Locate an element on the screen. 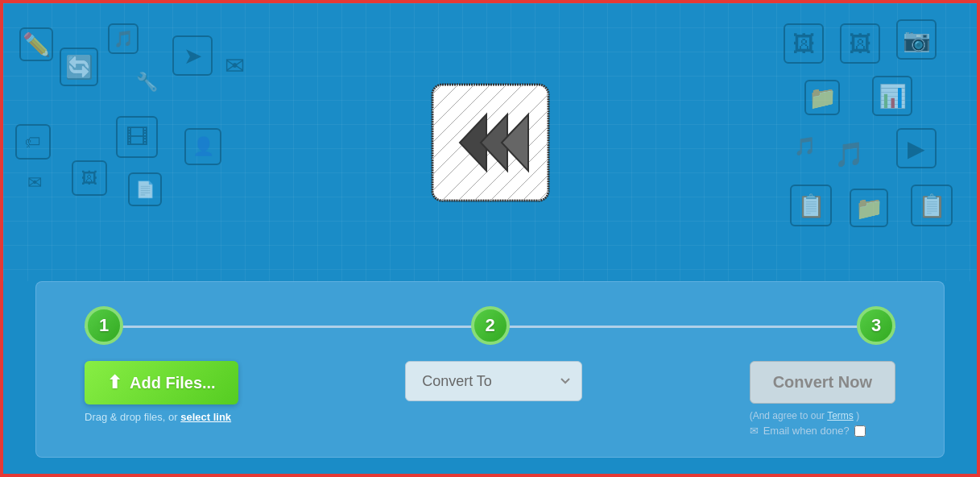 The width and height of the screenshot is (980, 477). convert-now-button: Convert Now is located at coordinates (823, 382).